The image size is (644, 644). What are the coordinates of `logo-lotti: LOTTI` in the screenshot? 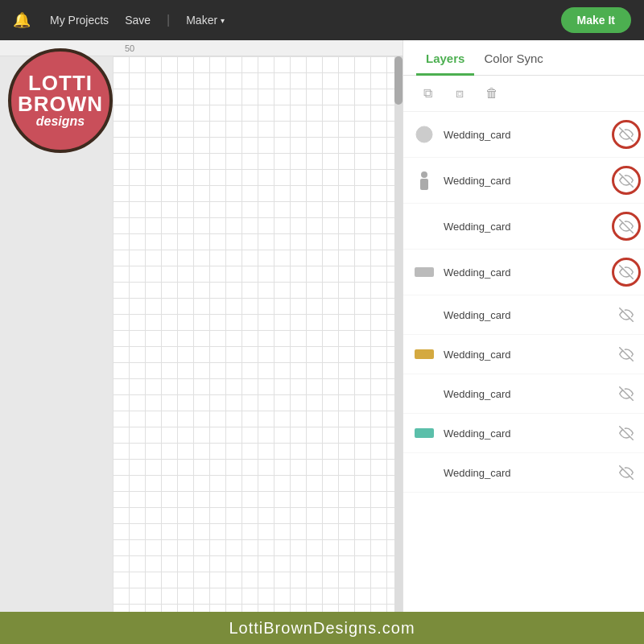 It's located at (60, 83).